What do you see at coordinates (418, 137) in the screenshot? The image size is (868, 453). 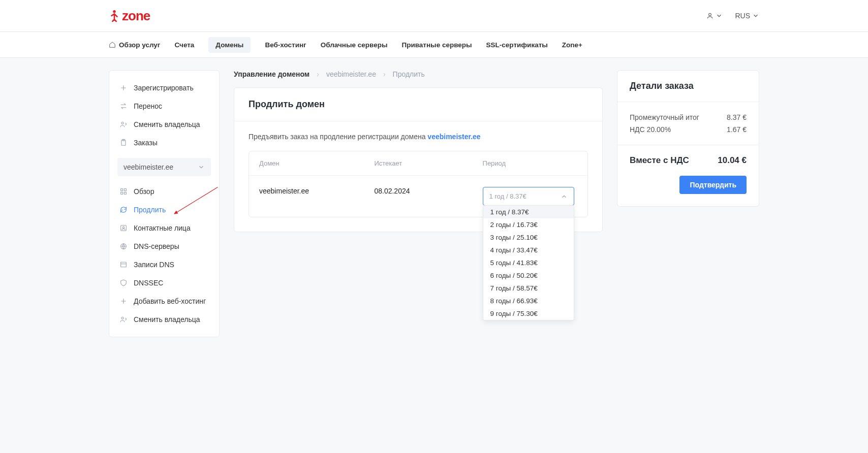 I see `renew-notice: Предъявить заказ на продление регистраци…` at bounding box center [418, 137].